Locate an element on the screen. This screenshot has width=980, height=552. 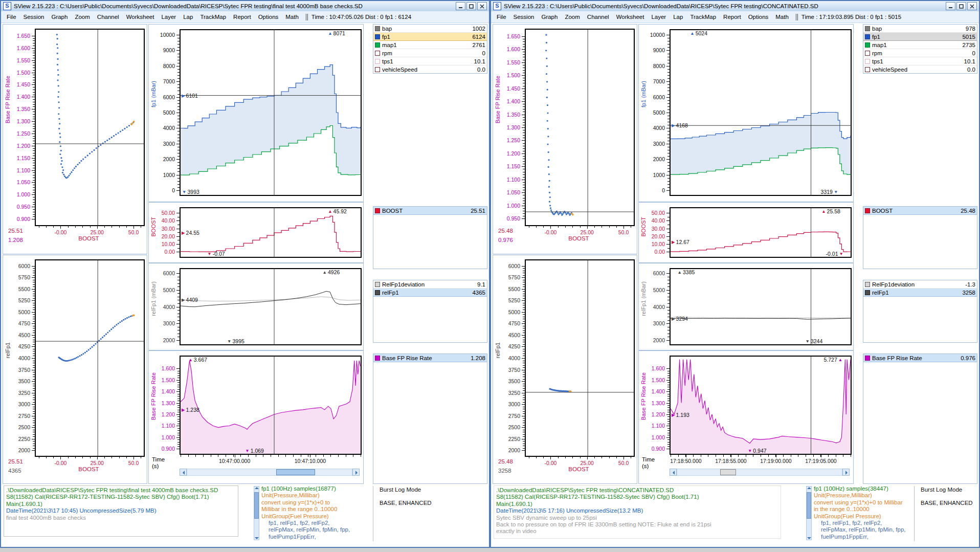
boost-plot: ▲25.58▶12.67-0.01▼ is located at coordinates (761, 232).